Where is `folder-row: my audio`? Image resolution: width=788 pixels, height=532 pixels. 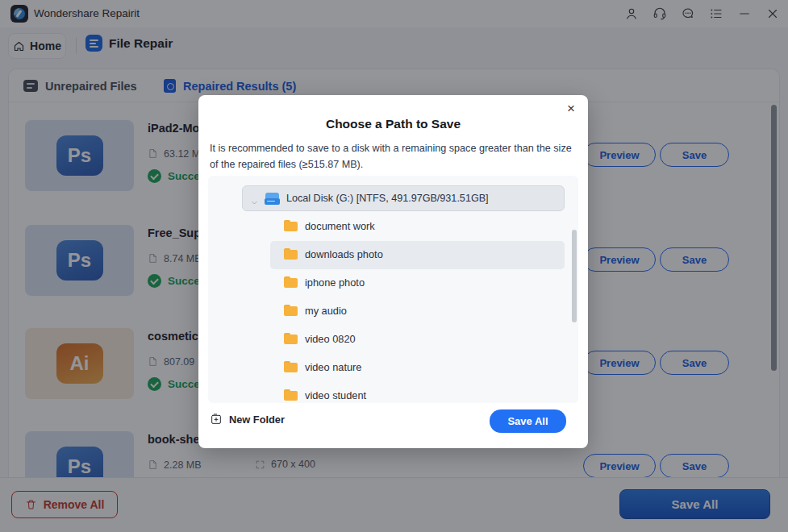
folder-row: my audio is located at coordinates (394, 311).